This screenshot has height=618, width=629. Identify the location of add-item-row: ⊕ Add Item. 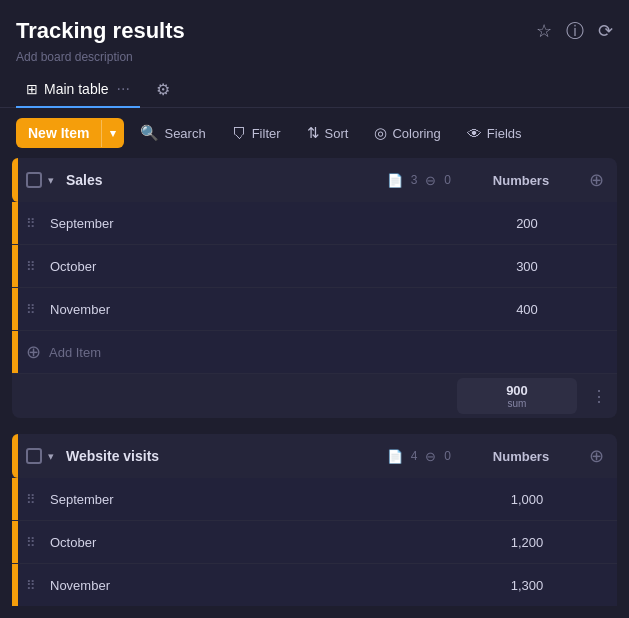
(314, 352).